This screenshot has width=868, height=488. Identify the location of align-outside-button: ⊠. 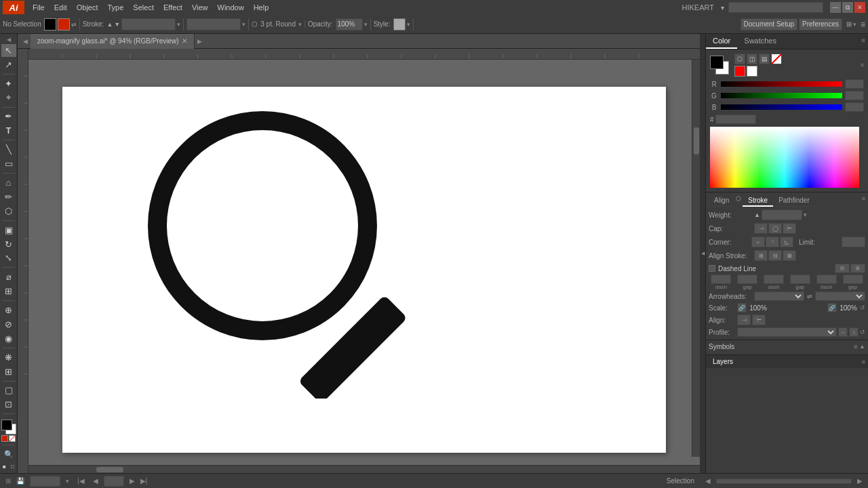
(789, 256).